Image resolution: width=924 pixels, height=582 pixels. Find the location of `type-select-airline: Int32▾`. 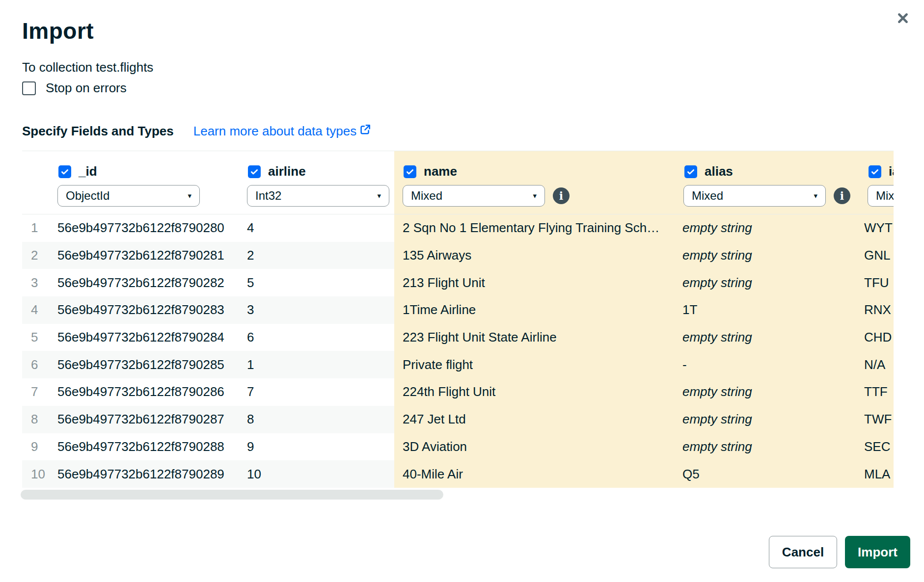

type-select-airline: Int32▾ is located at coordinates (318, 196).